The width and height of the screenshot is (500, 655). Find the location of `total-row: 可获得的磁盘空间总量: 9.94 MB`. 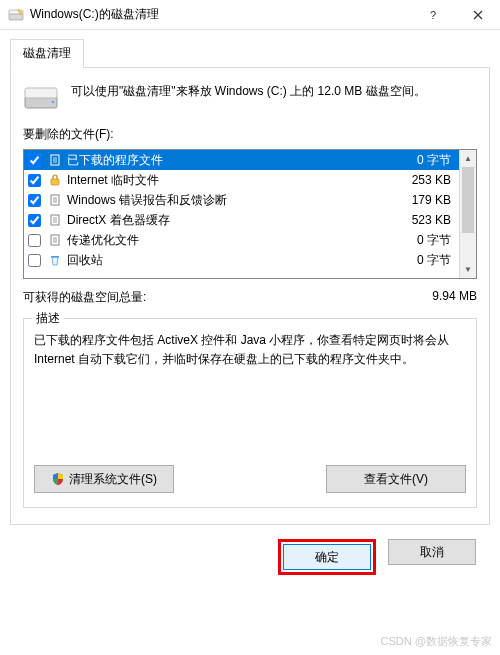

total-row: 可获得的磁盘空间总量: 9.94 MB is located at coordinates (250, 298).